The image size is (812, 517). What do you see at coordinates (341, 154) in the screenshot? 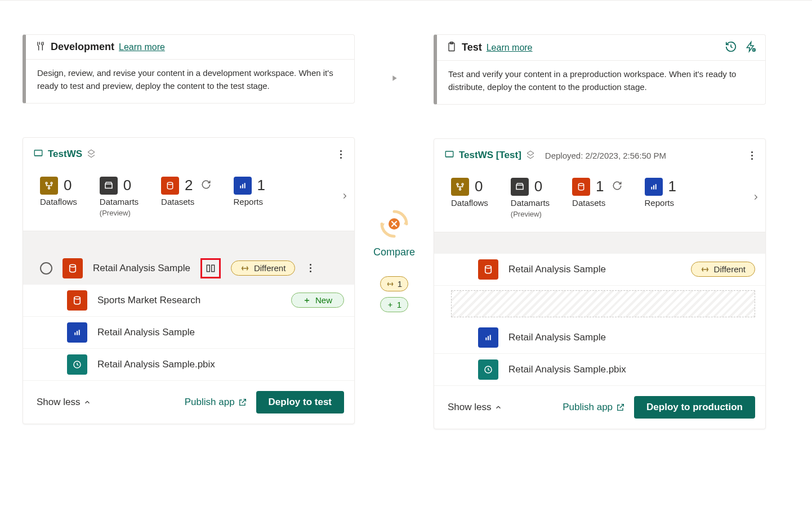
I see `dev-more-menu` at bounding box center [341, 154].